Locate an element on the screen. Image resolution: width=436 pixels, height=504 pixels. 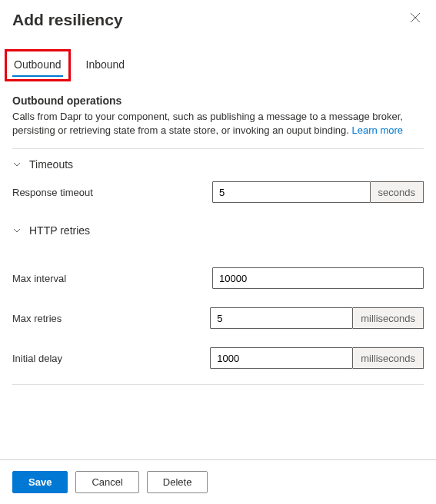
close-icon is located at coordinates (415, 18).